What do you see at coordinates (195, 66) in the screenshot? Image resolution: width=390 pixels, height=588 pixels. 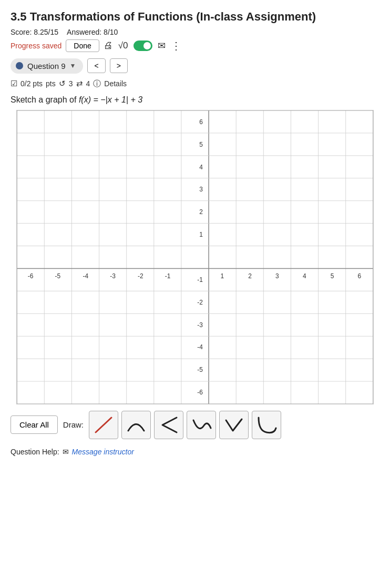 I see `question-nav: Question 9 ▼ < >` at bounding box center [195, 66].